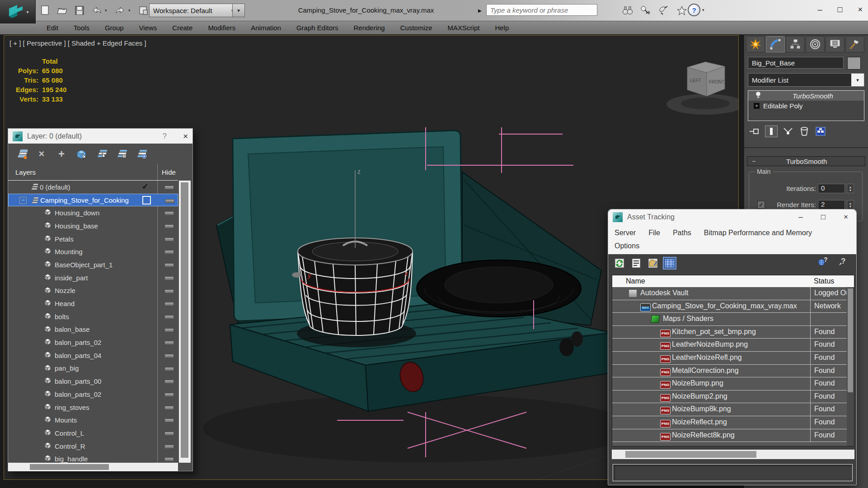  I want to click on asset-row: MAX PNG NoizeBump2.png Found, so click(729, 397).